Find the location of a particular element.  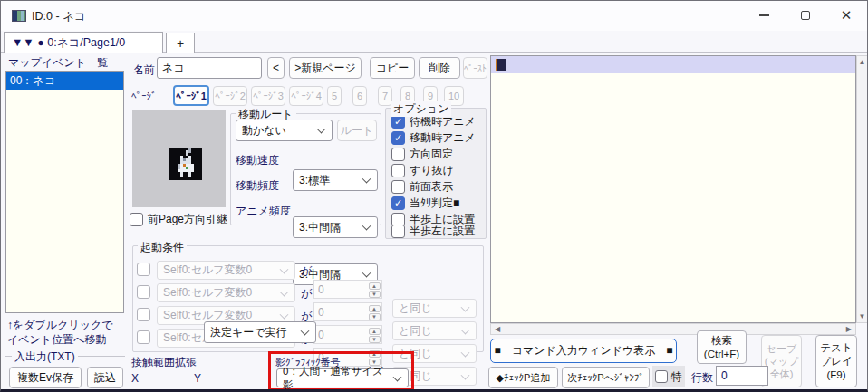

move-freq-dropdown: 3:中間隔 is located at coordinates (335, 227).